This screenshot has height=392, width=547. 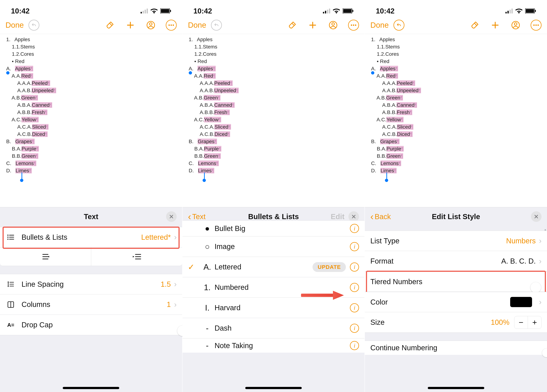 What do you see at coordinates (521, 302) in the screenshot?
I see `color-swatch` at bounding box center [521, 302].